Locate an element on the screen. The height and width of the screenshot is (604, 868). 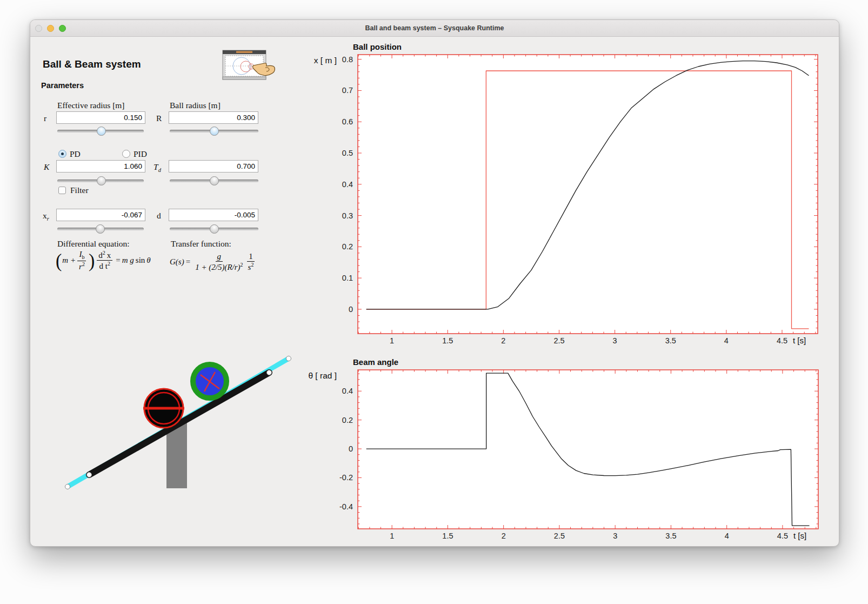
y-tick-label: 0.7 is located at coordinates (348, 90).